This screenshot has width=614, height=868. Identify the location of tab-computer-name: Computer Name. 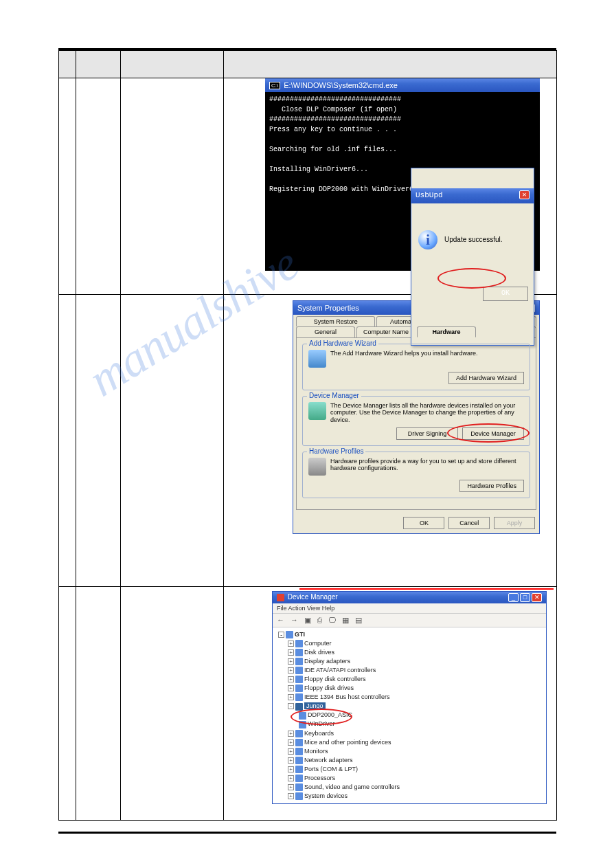
(386, 332).